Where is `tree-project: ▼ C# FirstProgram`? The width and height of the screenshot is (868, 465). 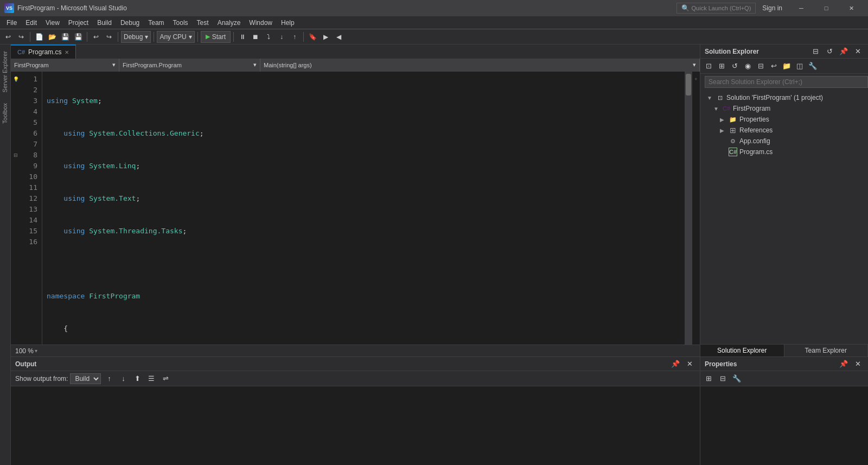 tree-project: ▼ C# FirstProgram is located at coordinates (784, 109).